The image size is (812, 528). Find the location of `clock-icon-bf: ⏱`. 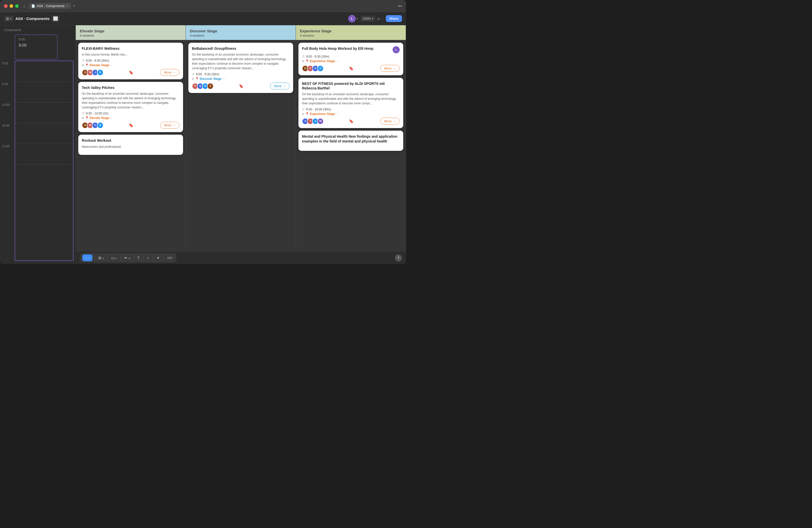

clock-icon-bf: ⏱ is located at coordinates (303, 109).